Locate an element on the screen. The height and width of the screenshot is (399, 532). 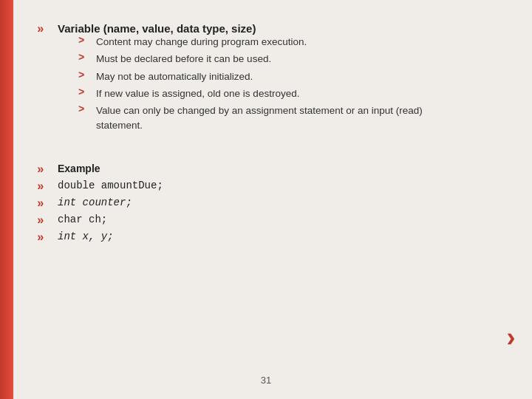
next-arrow: › is located at coordinates (511, 340).